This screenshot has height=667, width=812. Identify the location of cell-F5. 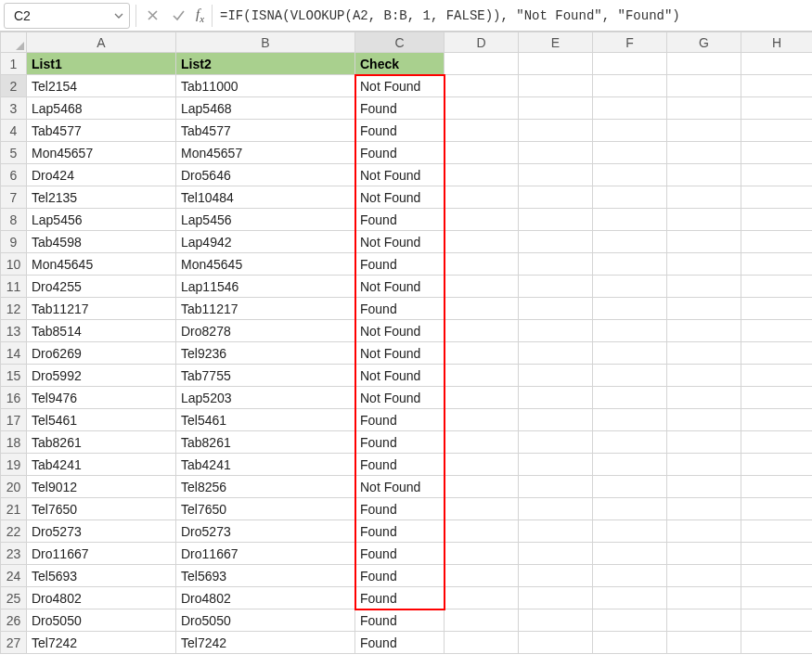
(630, 153).